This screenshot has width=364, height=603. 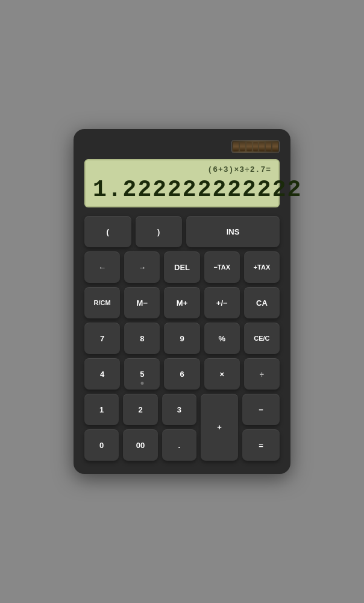 I want to click on arrow-right-button: →, so click(x=142, y=267).